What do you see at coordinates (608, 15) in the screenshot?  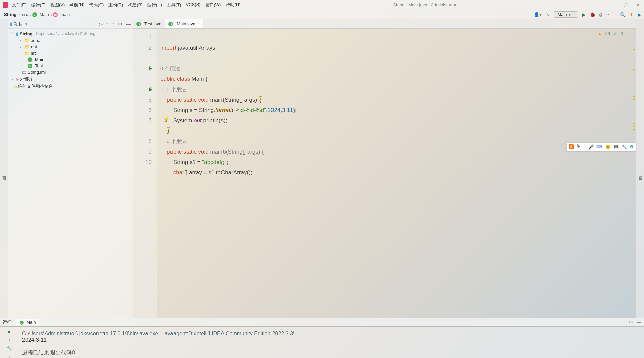 I see `profiler-icon: ⋯` at bounding box center [608, 15].